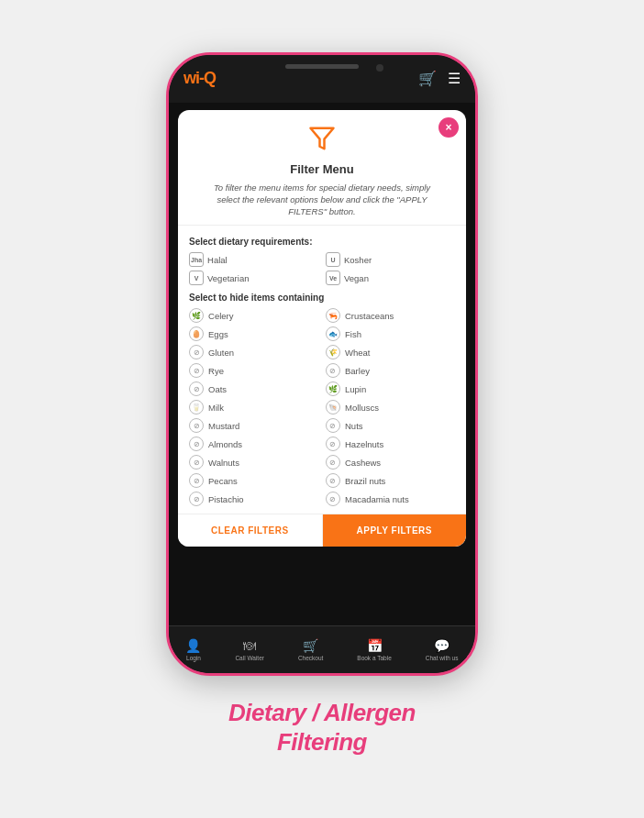  I want to click on kosher-badge: U, so click(333, 260).